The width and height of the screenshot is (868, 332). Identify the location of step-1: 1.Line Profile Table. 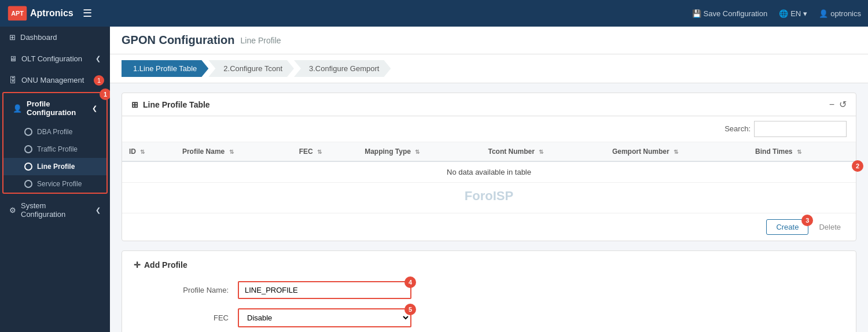
(165, 68).